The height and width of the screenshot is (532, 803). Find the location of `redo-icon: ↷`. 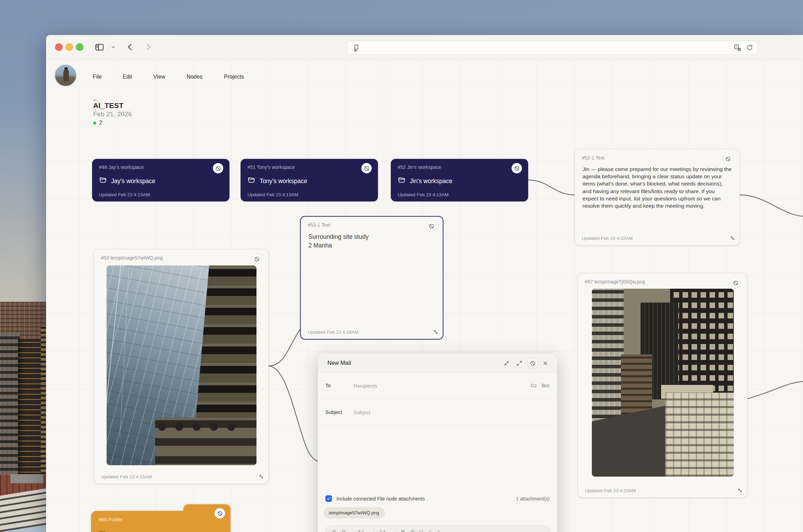

redo-icon: ↷ is located at coordinates (344, 530).